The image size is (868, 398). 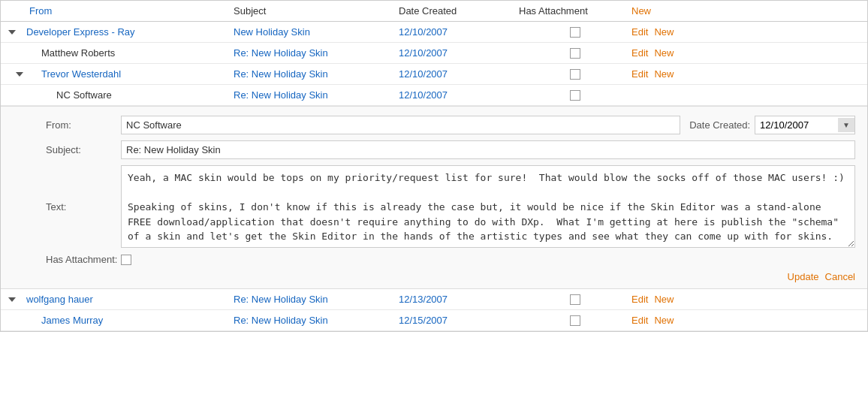 What do you see at coordinates (128, 320) in the screenshot?
I see `from-cell: James Murray` at bounding box center [128, 320].